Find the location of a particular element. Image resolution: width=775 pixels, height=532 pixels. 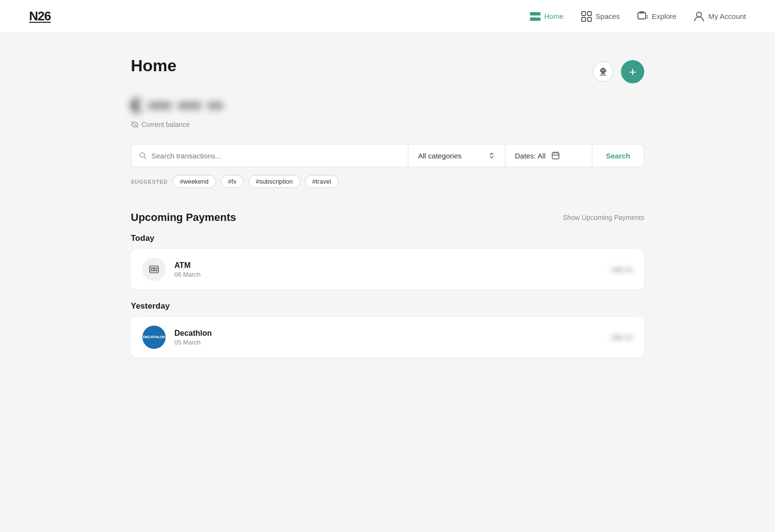

atm-icon-wrap is located at coordinates (154, 269).